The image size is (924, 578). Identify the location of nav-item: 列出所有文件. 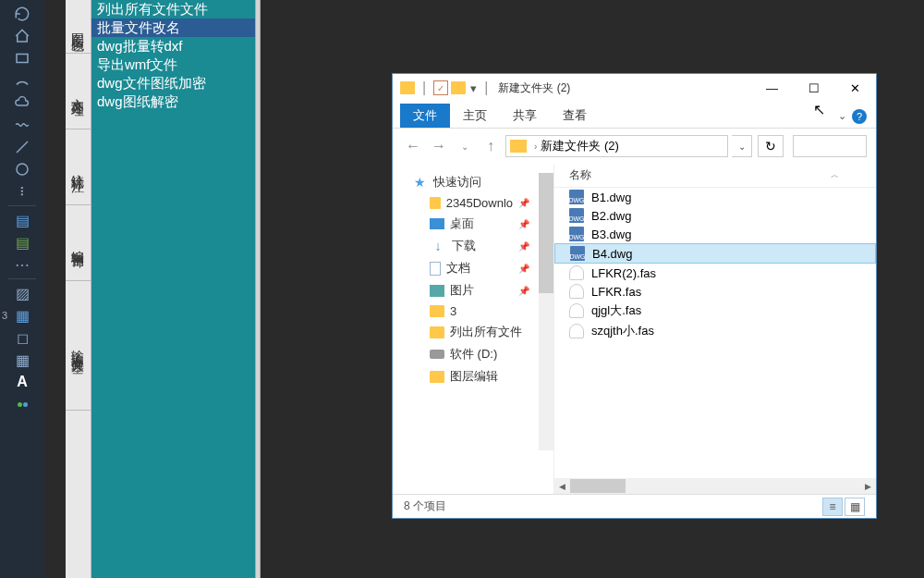
(473, 332).